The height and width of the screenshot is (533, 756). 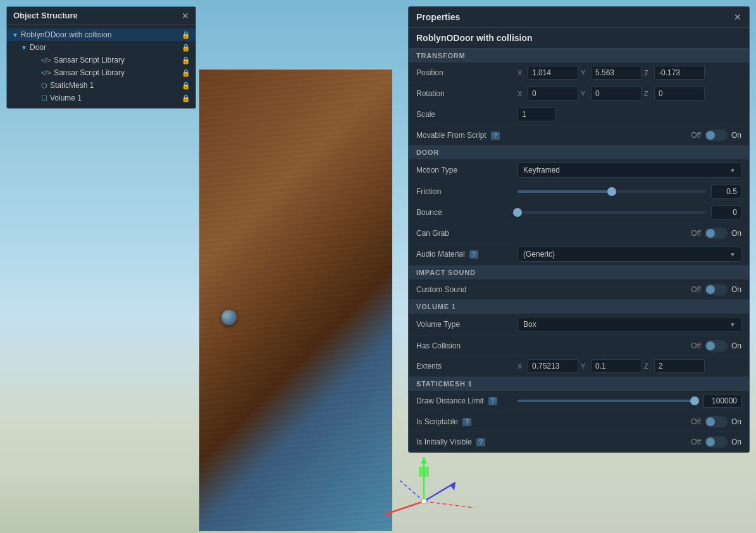 What do you see at coordinates (185, 16) in the screenshot?
I see `panel-close-button: ✕` at bounding box center [185, 16].